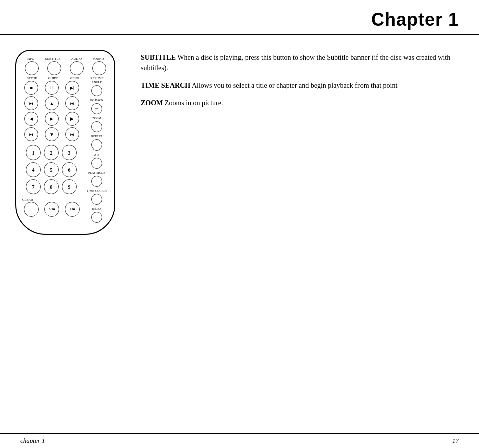 Image resolution: width=479 pixels, height=448 pixels. Describe the element at coordinates (97, 78) in the screenshot. I see `label-resume: RESUME` at that location.